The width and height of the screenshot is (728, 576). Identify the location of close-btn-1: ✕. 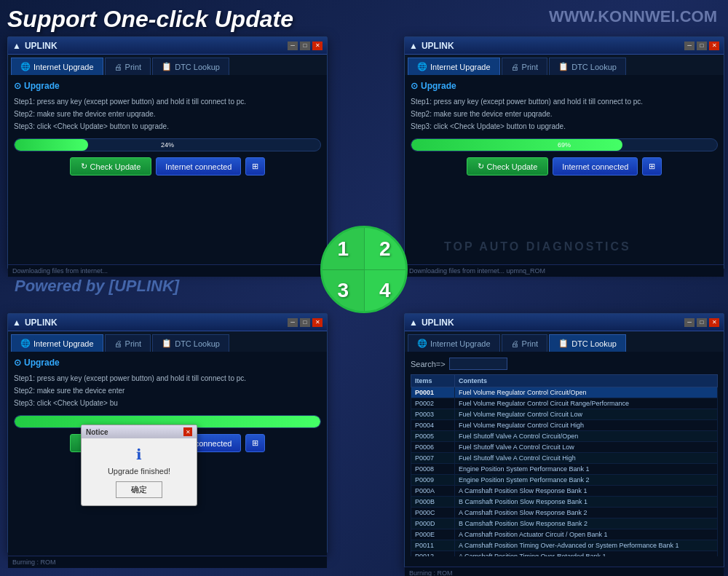
(317, 46).